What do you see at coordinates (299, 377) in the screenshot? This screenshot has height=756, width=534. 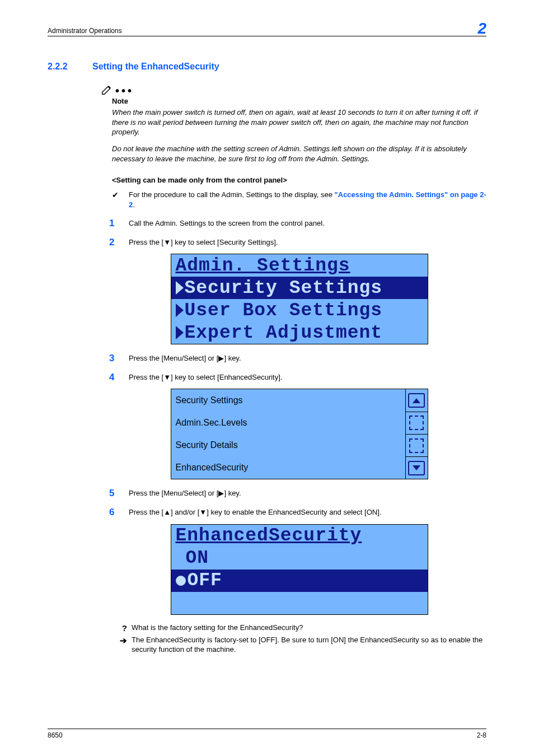 I see `step-4: 4 Press the [▼] key to select [EnhancedS…` at bounding box center [299, 377].